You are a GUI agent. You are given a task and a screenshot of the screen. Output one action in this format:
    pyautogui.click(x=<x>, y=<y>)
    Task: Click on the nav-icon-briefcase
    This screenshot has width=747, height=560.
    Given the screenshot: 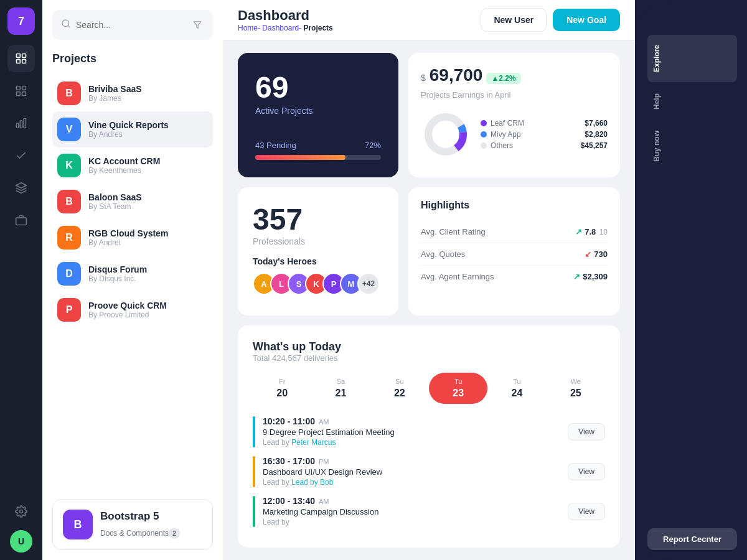 What is the action you would take?
    pyautogui.click(x=21, y=220)
    